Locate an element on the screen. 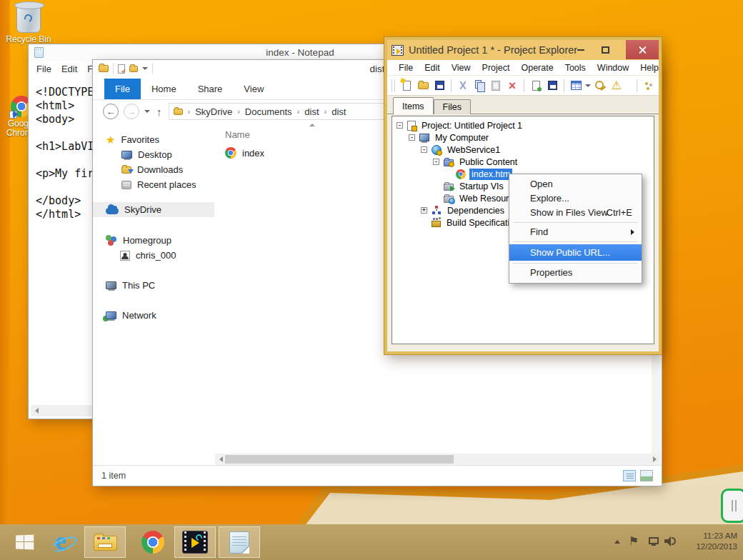 This screenshot has width=743, height=560. tree-item-label: Project: Untitled Project 1 is located at coordinates (472, 126).